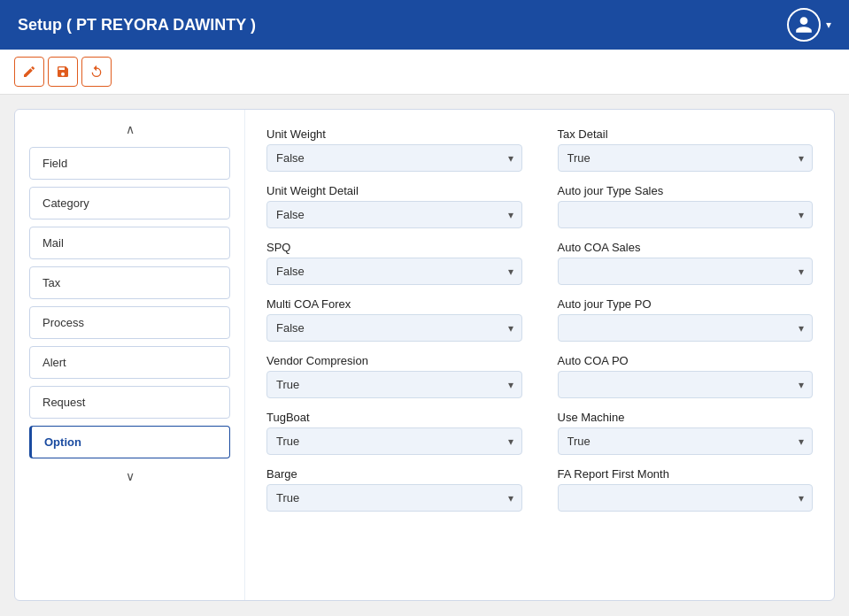  Describe the element at coordinates (685, 376) in the screenshot. I see `field-auto-coa-po: Auto COA PO FalseTrue` at that location.